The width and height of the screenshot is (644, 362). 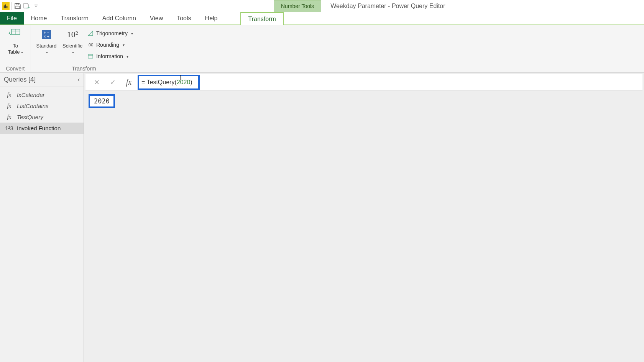 What do you see at coordinates (322, 6) in the screenshot?
I see `title-bar: Number Tools Weekday Parameter - Power Q…` at bounding box center [322, 6].